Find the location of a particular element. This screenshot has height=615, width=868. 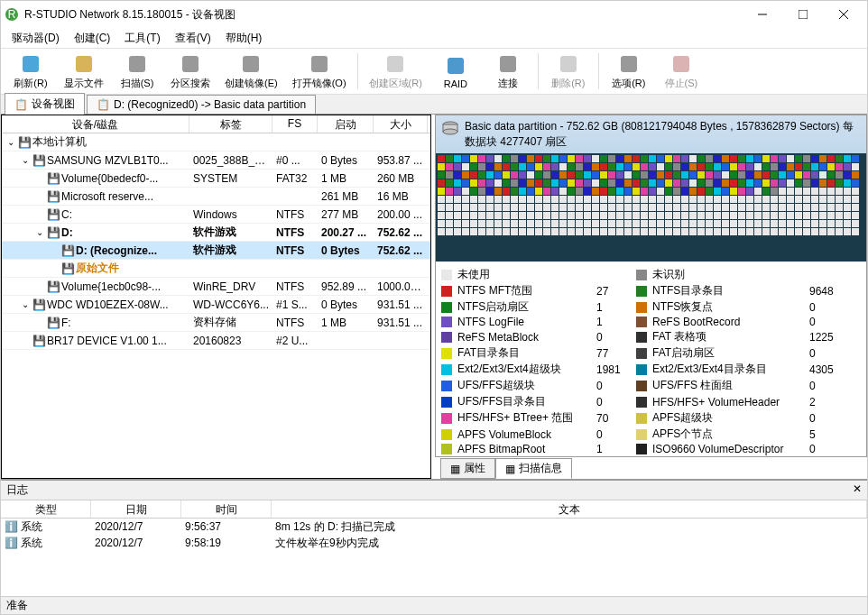

tool-connect: 连接 is located at coordinates (508, 71).